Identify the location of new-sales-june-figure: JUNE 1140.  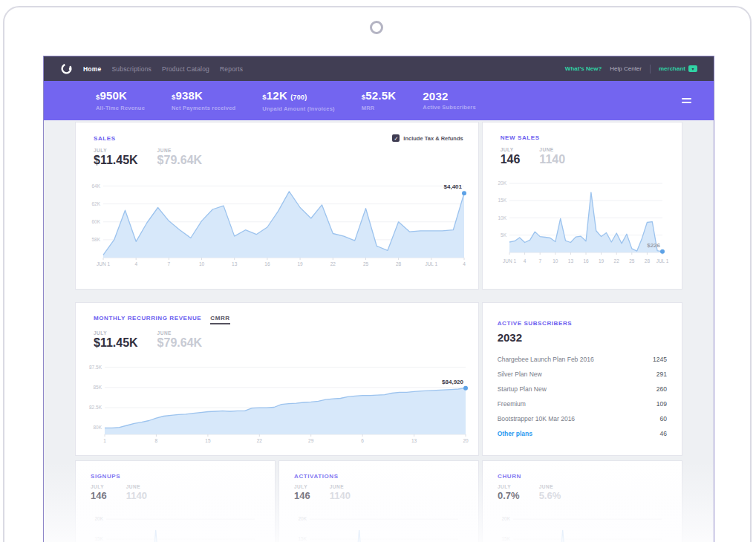
(553, 157).